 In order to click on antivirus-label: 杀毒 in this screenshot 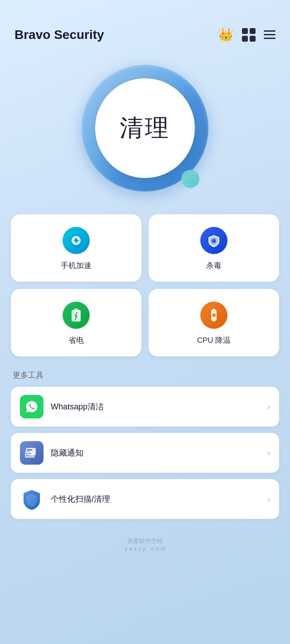, I will do `click(214, 265)`.